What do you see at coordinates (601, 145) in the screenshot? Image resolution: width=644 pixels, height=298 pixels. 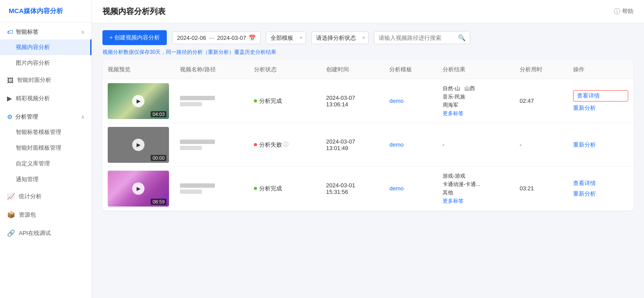 I see `cell-action-2: 重新分析` at bounding box center [601, 145].